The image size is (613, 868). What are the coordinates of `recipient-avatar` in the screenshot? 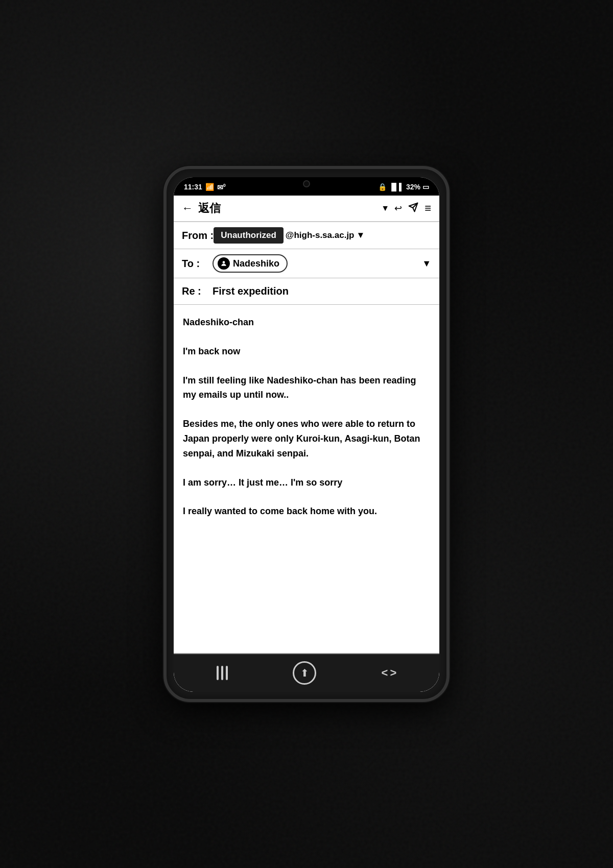 It's located at (224, 263).